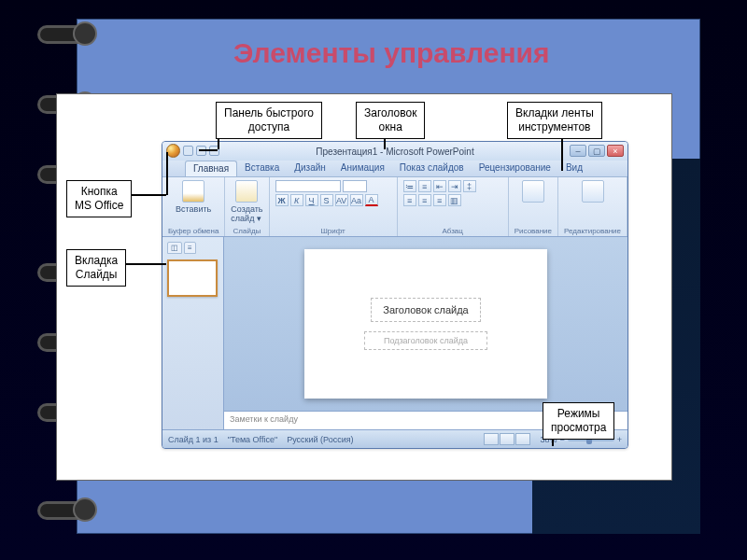  Describe the element at coordinates (312, 200) in the screenshot. I see `underline-button: Ч` at that location.